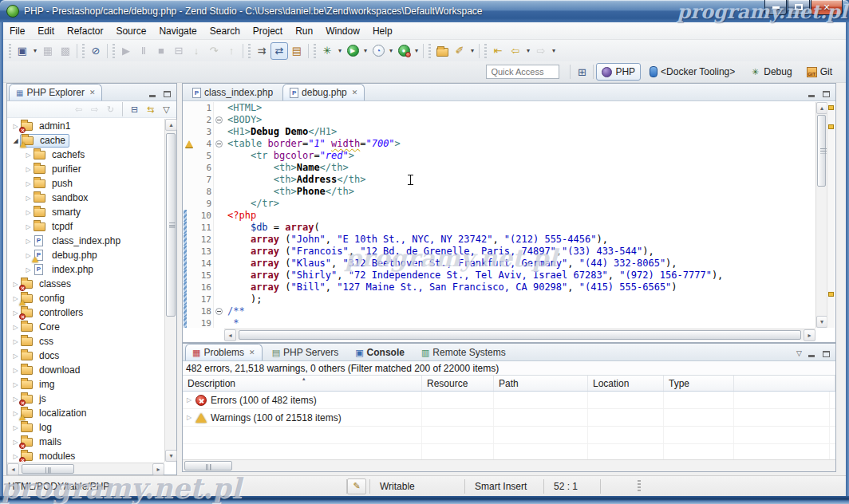 The width and height of the screenshot is (849, 504). What do you see at coordinates (639, 486) in the screenshot?
I see `statusbar-grip` at bounding box center [639, 486].